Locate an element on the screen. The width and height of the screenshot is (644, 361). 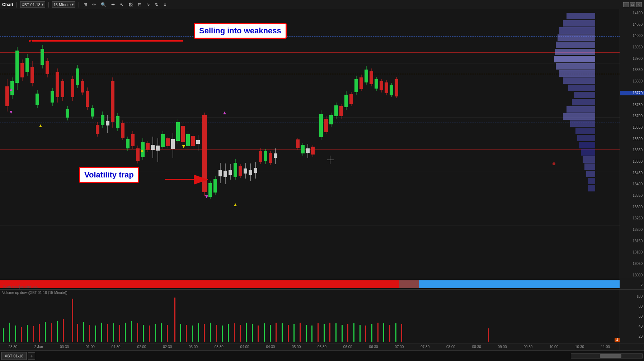
list-icon: ≡ is located at coordinates (165, 5).